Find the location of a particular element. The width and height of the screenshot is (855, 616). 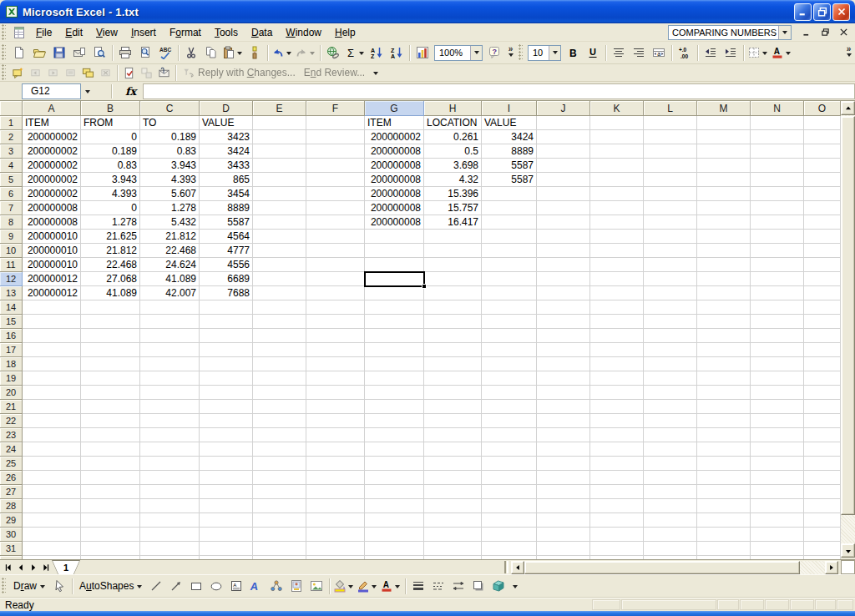

cell-M7 is located at coordinates (724, 209).